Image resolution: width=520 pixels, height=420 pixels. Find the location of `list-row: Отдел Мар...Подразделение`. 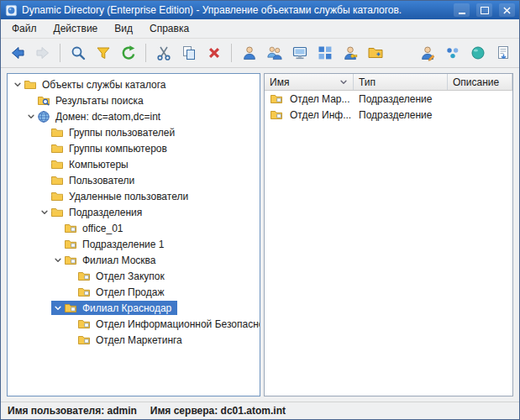

list-row: Отдел Мар...Подразделение is located at coordinates (388, 99).